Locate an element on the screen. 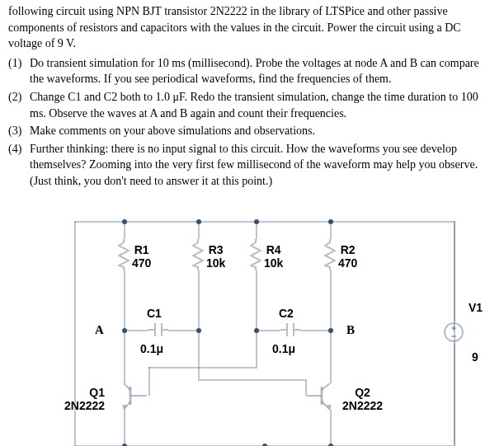 This screenshot has width=504, height=446. transistor-Q2 is located at coordinates (319, 397).